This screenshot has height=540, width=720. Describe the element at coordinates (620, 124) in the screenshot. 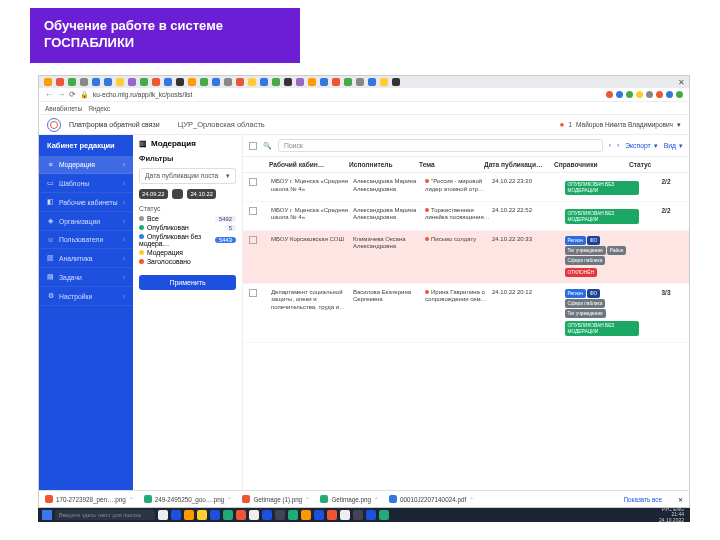

I see `user-area: ● 1 Майоров Никита Владимирович ▾` at that location.